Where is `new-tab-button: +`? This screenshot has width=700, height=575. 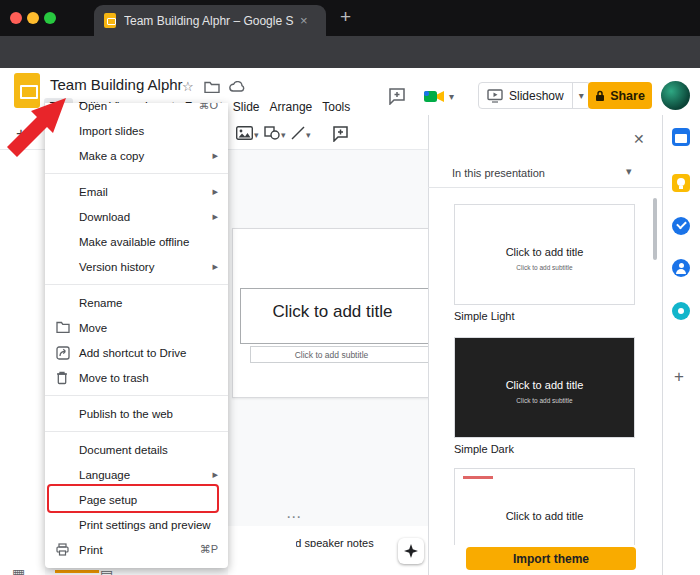 new-tab-button: + is located at coordinates (346, 17).